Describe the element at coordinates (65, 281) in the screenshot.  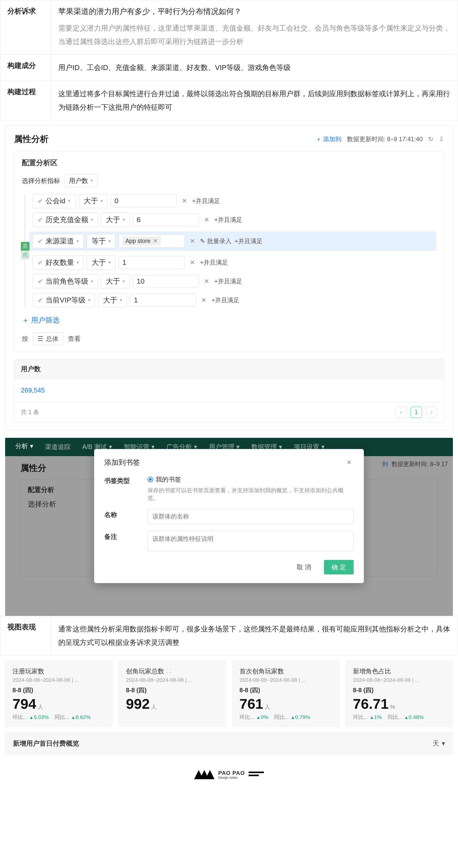
I see `filter-property-select: 当前角色等级▾` at that location.